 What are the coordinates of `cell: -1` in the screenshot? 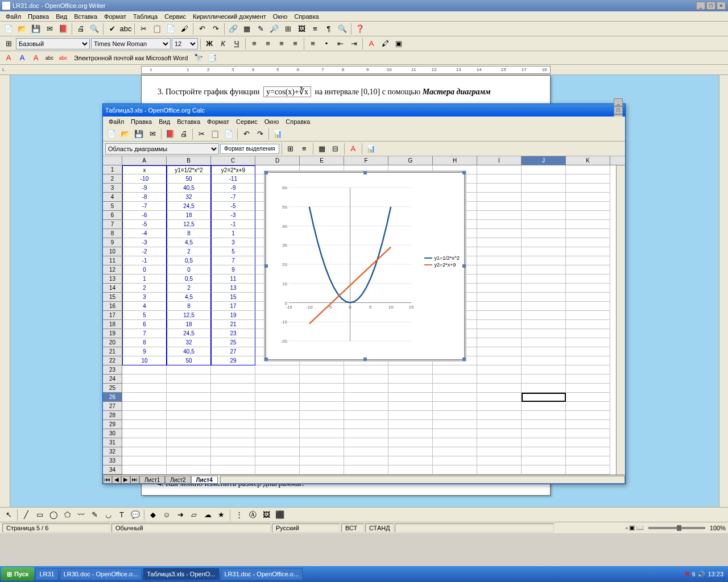 It's located at (144, 261).